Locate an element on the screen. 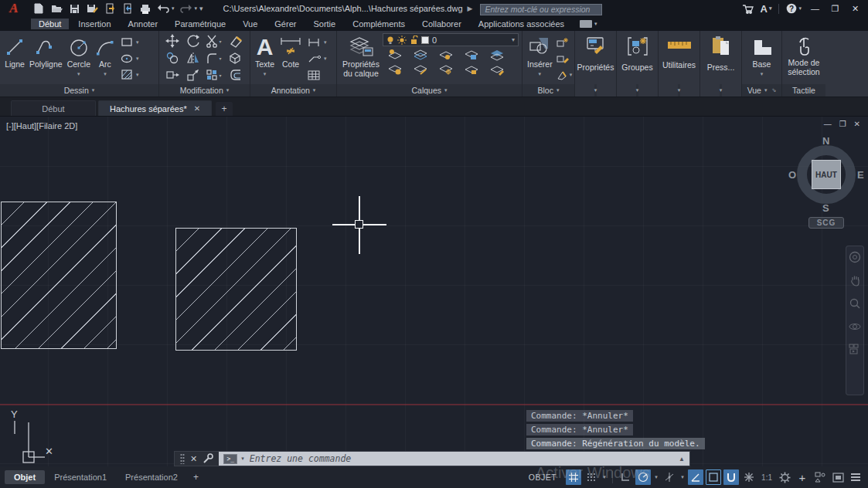 The image size is (868, 488). customization-plus-icon: + is located at coordinates (802, 477).